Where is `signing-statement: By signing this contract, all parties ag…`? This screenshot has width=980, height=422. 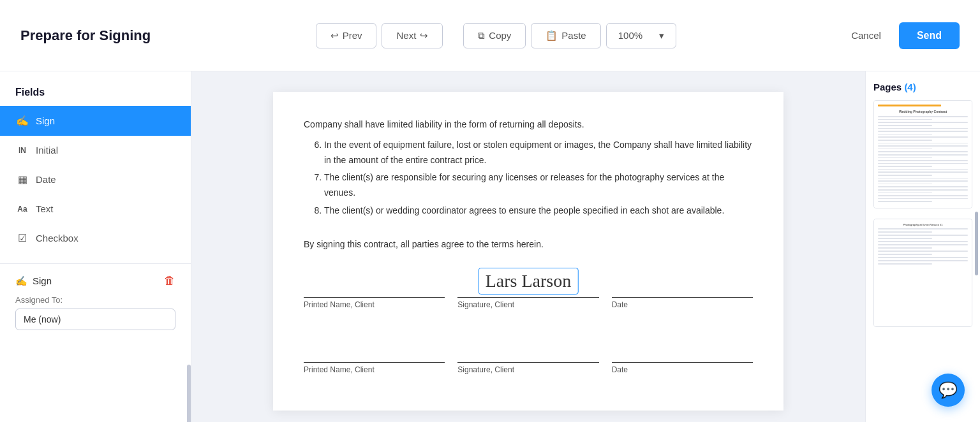 signing-statement: By signing this contract, all parties ag… is located at coordinates (528, 244).